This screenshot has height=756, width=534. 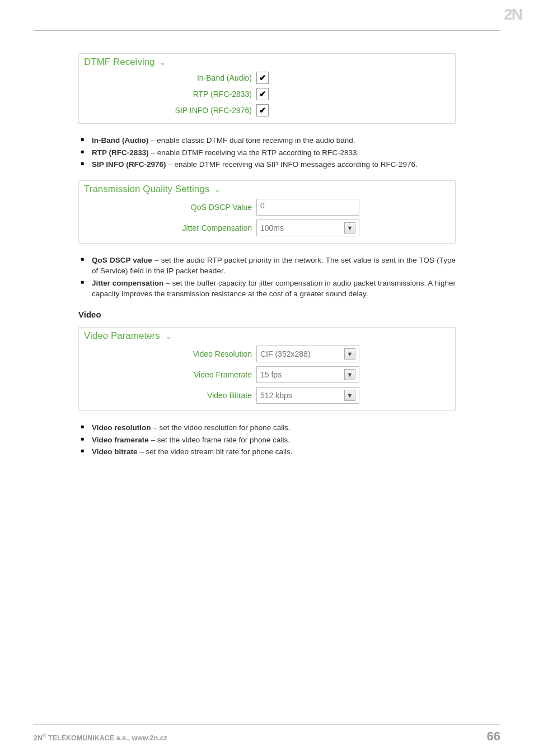 I want to click on page-number: 66, so click(x=494, y=736).